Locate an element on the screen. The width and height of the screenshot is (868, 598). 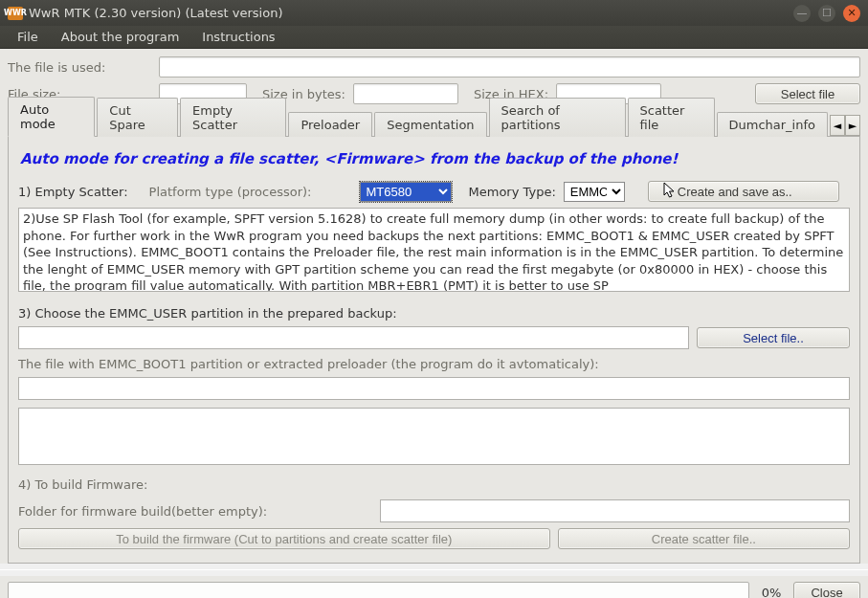
progress-bar is located at coordinates (379, 589).